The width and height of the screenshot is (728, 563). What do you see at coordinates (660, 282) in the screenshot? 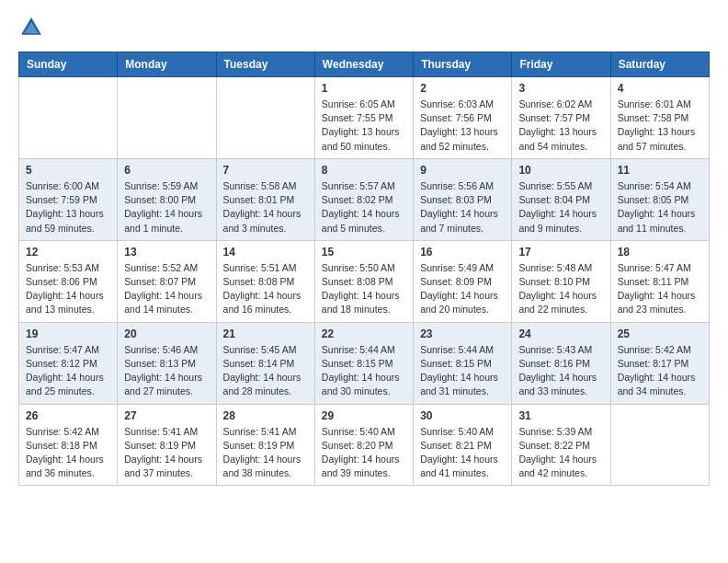
I see `calendar-cell: 18Sunrise: 5:47 AMSunset: 8:11 PMDayligh…` at bounding box center [660, 282].